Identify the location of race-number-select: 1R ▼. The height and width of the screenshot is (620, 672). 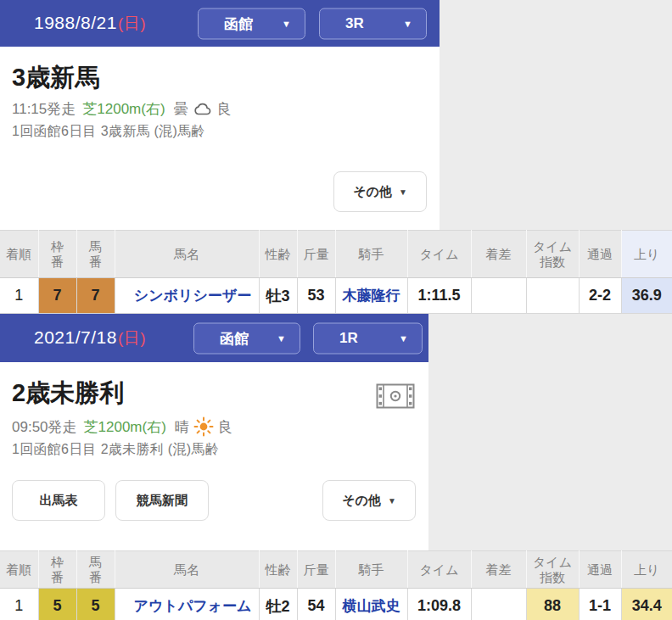
(368, 338).